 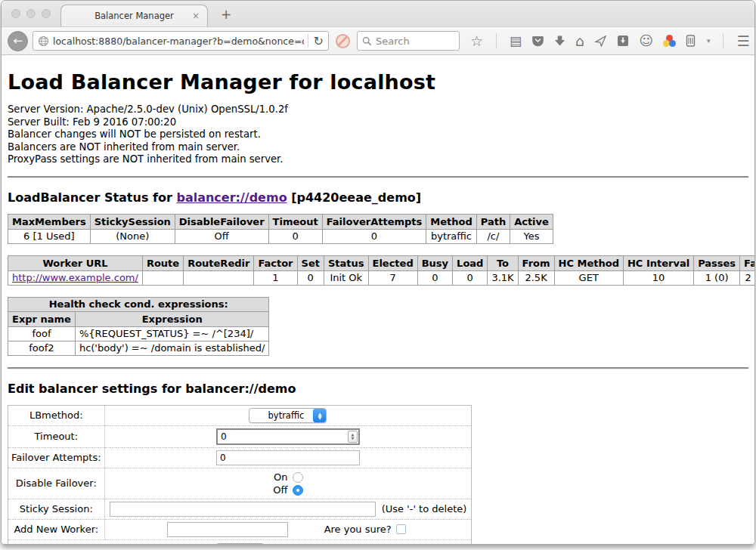 I want to click on bookmark-star-icon: ☆, so click(x=476, y=41).